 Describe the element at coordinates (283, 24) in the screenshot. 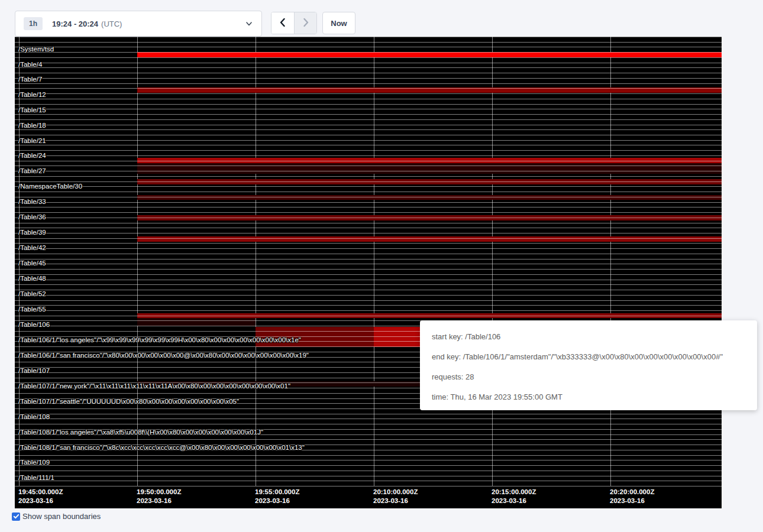

I see `chevron-left-icon` at that location.